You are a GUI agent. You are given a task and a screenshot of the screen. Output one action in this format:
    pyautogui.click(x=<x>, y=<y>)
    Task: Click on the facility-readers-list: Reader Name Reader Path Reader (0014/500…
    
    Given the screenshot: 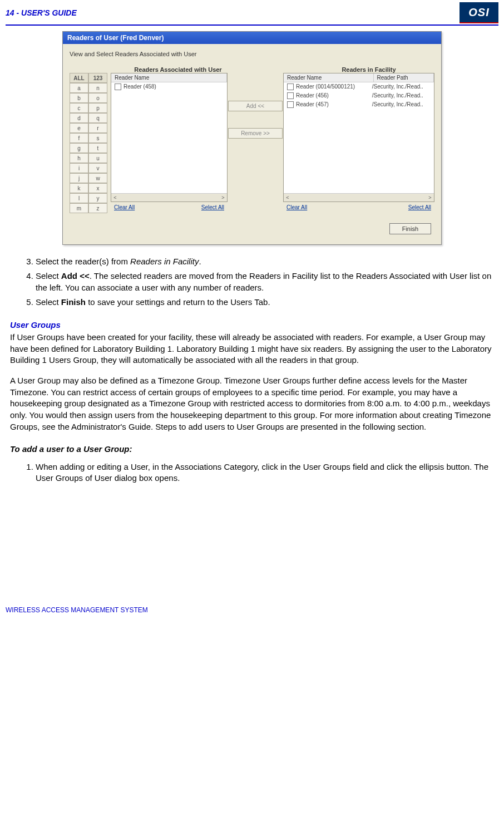 What is the action you would take?
    pyautogui.click(x=359, y=137)
    